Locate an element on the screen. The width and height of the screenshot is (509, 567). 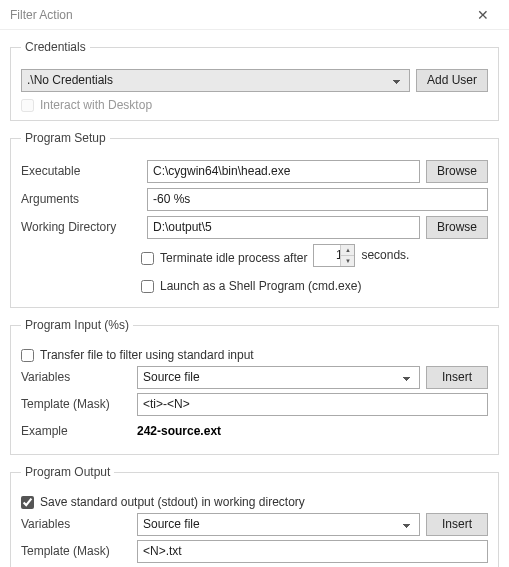
transfer-file-checkbox: Transfer file to filter using standard i… is located at coordinates (254, 355).